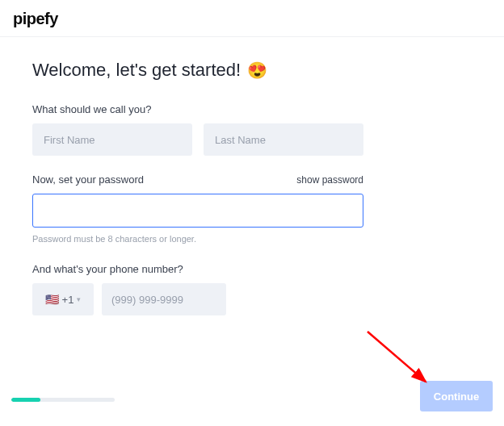 The width and height of the screenshot is (504, 426). What do you see at coordinates (257, 70) in the screenshot?
I see `heart-eyes-icon: 😍` at bounding box center [257, 70].